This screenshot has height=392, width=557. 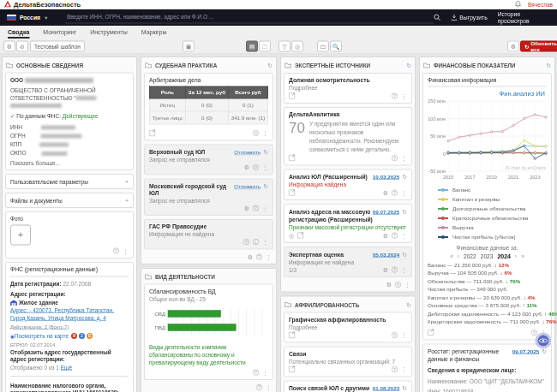 I want to click on bell-icon, so click(x=518, y=4).